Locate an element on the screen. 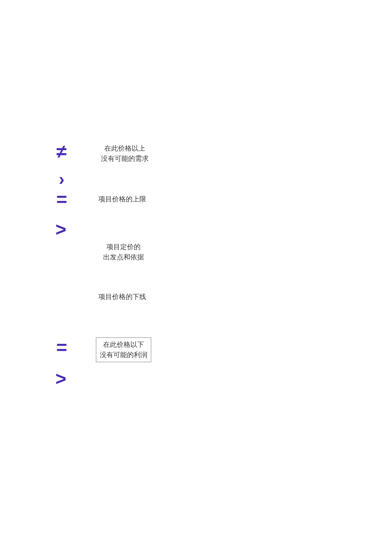  lower-no-profit-label: 在此价格以下没有可能的利润 is located at coordinates (124, 350).